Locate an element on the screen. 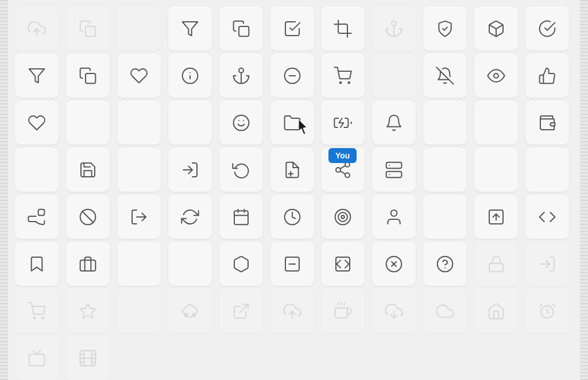 The width and height of the screenshot is (588, 380). blank10-icon is located at coordinates (445, 170).